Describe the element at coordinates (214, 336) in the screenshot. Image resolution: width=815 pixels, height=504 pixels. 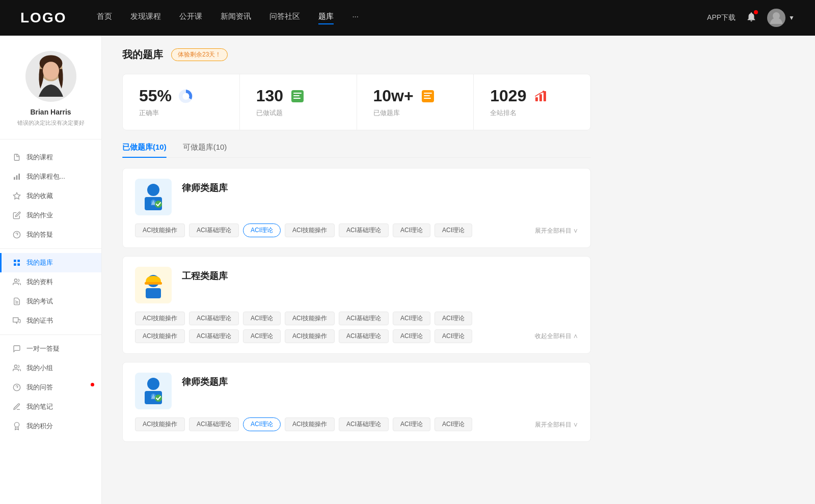
I see `tag-2b-1: ACI基础理论` at that location.